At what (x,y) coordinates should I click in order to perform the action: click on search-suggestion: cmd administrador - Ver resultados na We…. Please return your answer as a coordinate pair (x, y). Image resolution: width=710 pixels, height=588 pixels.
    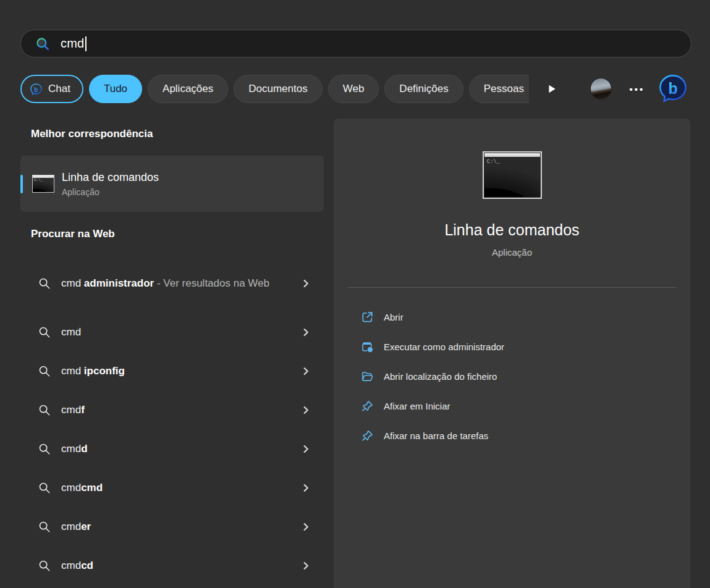
    Looking at the image, I should click on (172, 284).